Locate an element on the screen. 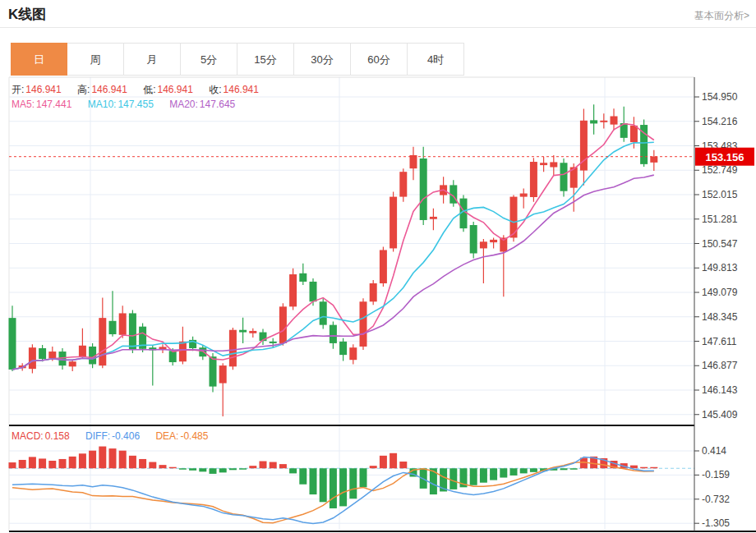  diff-value: -0.406 is located at coordinates (126, 436).